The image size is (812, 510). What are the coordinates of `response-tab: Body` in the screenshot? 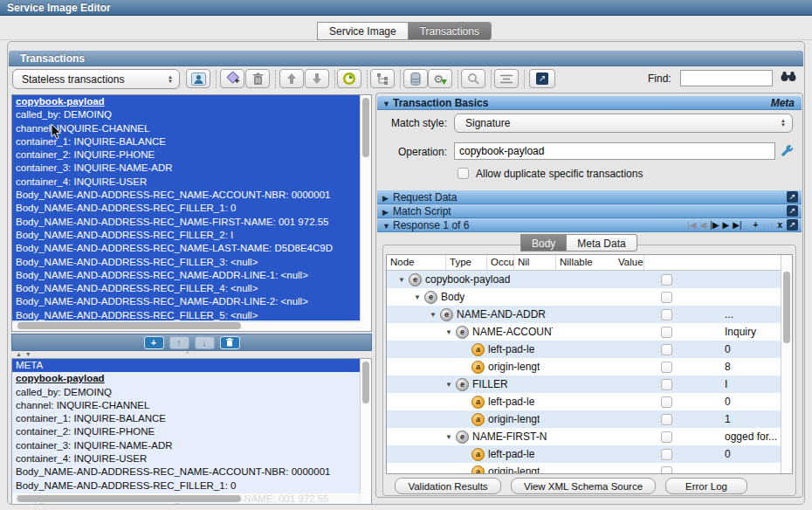 It's located at (543, 243).